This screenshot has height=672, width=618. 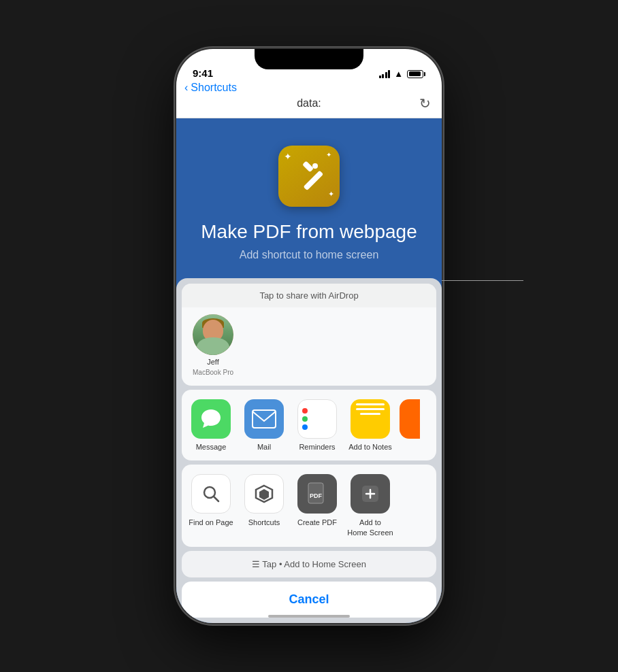 What do you see at coordinates (214, 88) in the screenshot?
I see `back-label: Shortcuts` at bounding box center [214, 88].